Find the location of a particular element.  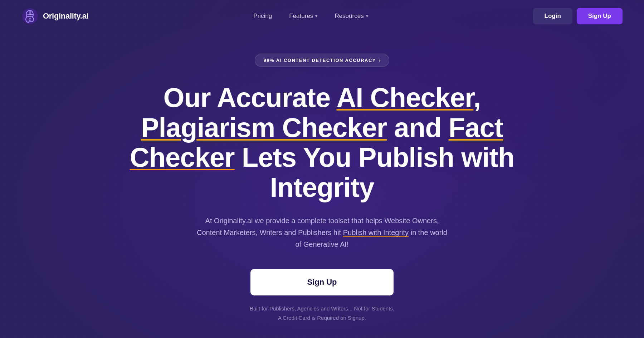

nav-features: Features ▾ is located at coordinates (303, 16).